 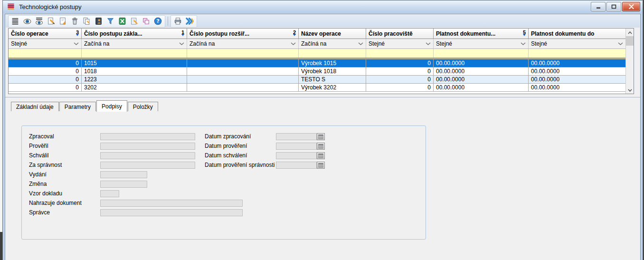 I want to click on column-header-nazev-operace: Název operace, so click(x=332, y=33).